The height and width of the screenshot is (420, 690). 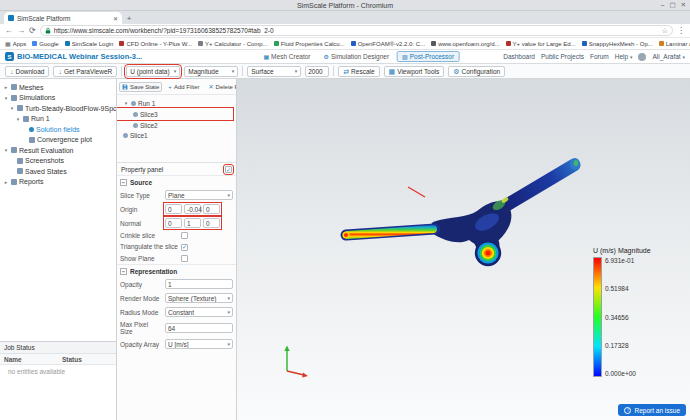 What do you see at coordinates (488, 253) in the screenshot?
I see `slice-cross-section` at bounding box center [488, 253].